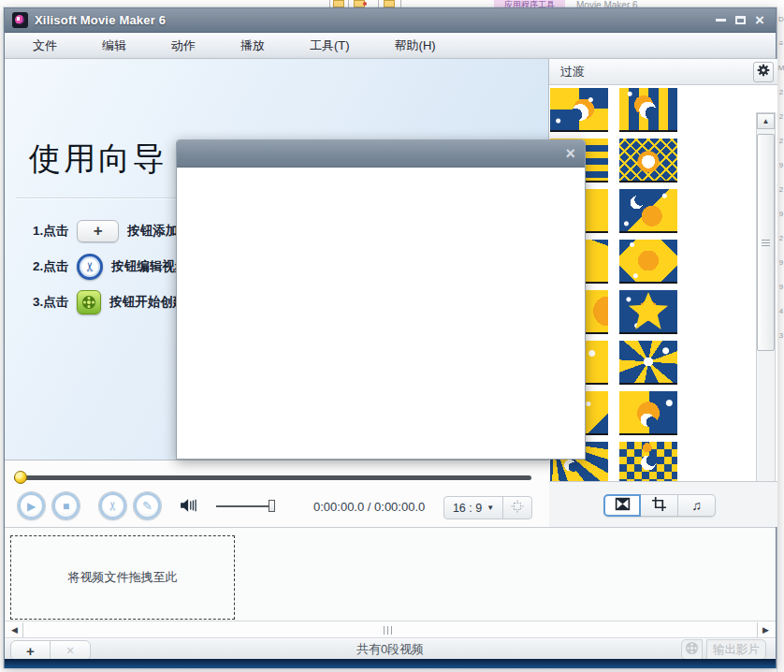  I want to click on background-folder-icon, so click(389, 4).